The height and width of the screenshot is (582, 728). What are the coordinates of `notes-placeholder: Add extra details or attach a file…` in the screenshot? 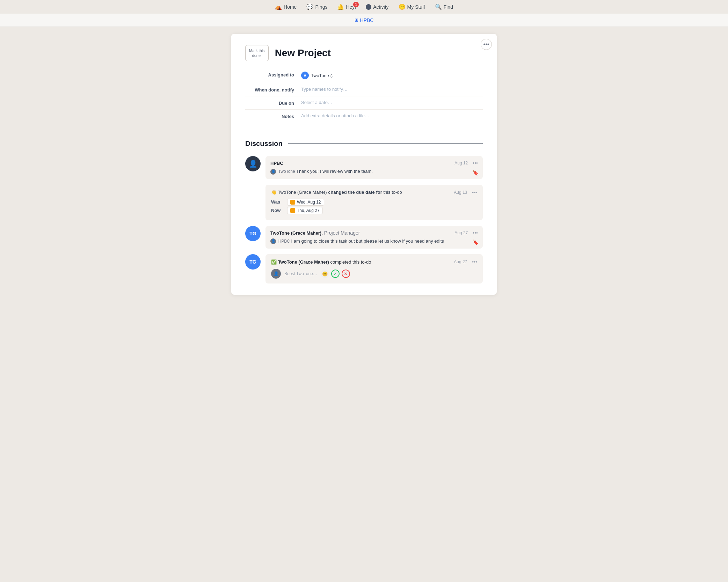 It's located at (335, 116).